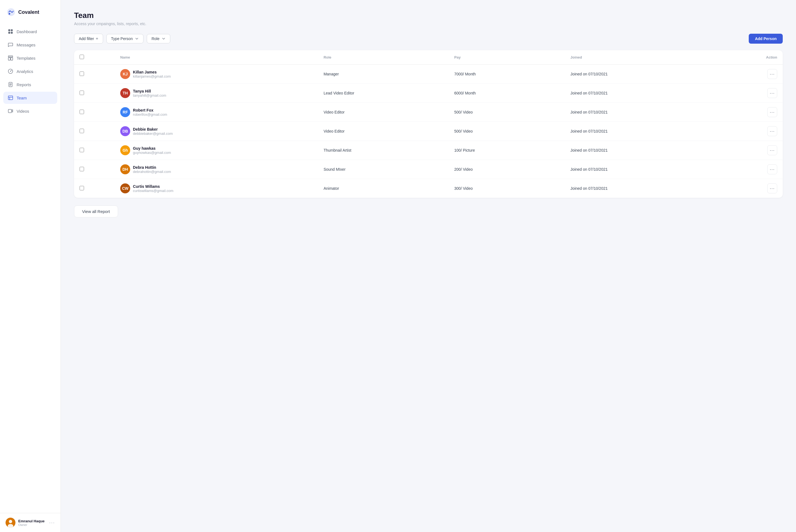  I want to click on row-pay-6: 300/ Video, so click(507, 189).